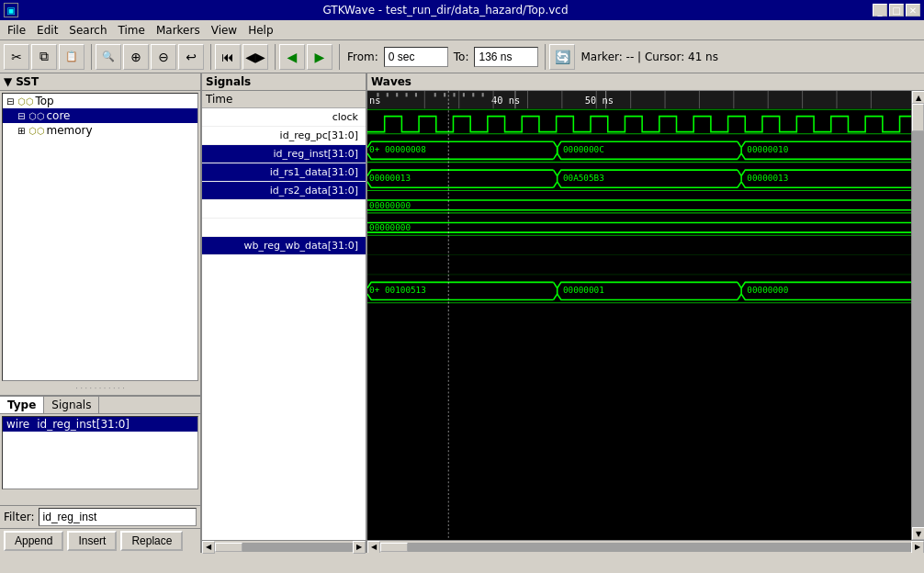 This screenshot has height=573, width=924. What do you see at coordinates (208, 547) in the screenshot?
I see `hscroll-left-btn: ◀` at bounding box center [208, 547].